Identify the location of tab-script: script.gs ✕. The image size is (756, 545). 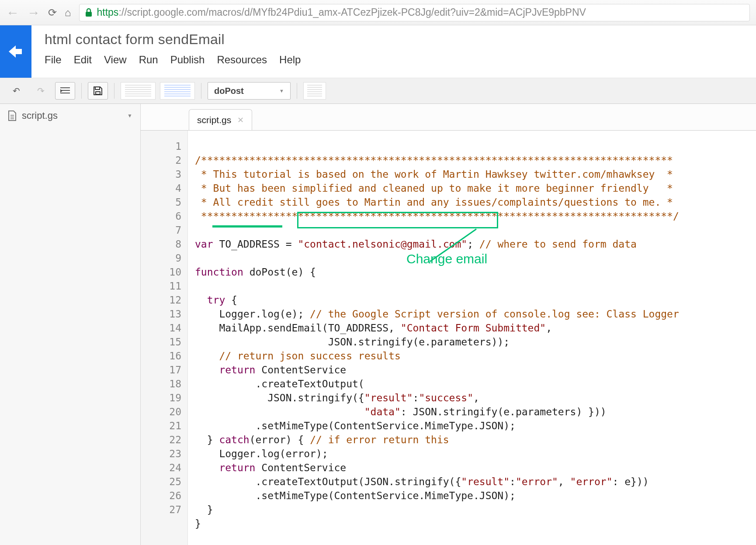
(220, 120).